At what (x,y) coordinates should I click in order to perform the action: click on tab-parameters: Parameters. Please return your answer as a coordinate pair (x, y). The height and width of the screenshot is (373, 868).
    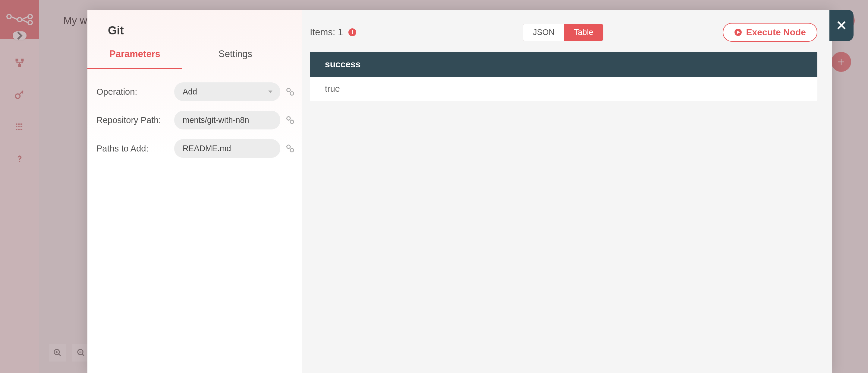
    Looking at the image, I should click on (135, 59).